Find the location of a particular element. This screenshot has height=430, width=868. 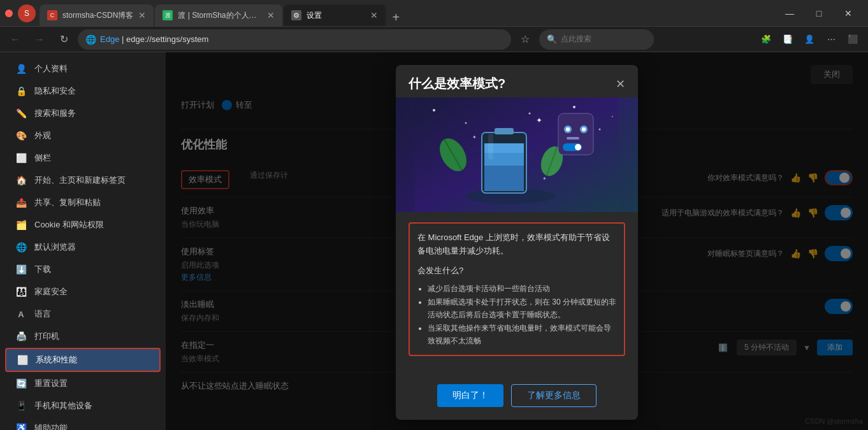

profile-avatar: S is located at coordinates (27, 13).